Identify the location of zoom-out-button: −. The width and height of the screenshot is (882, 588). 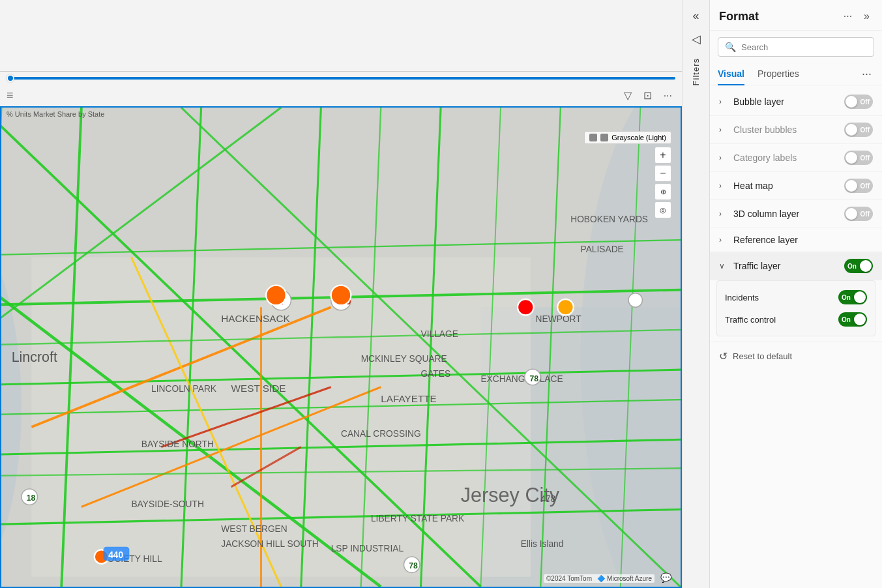
(663, 173).